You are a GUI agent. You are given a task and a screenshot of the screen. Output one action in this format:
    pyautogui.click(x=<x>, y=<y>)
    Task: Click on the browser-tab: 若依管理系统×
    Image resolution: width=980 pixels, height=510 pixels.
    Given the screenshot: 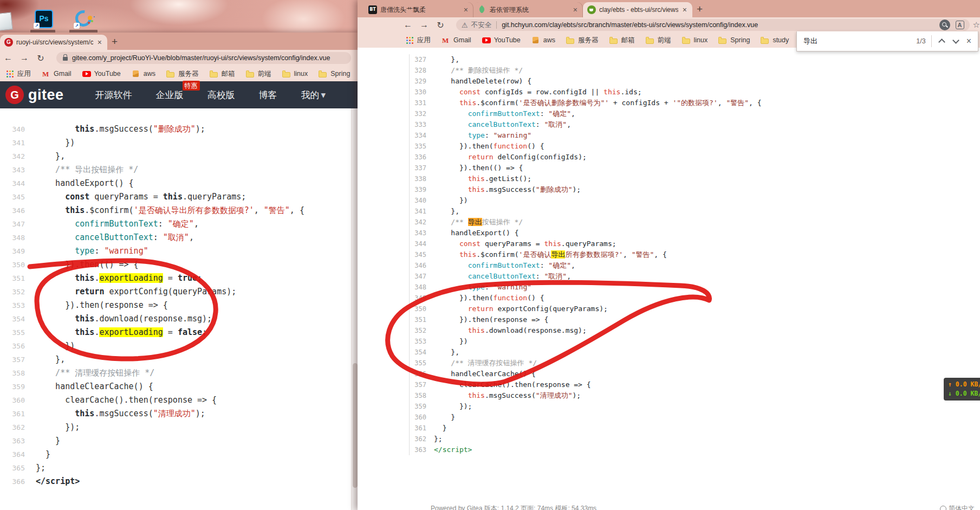 What is the action you would take?
    pyautogui.click(x=528, y=10)
    